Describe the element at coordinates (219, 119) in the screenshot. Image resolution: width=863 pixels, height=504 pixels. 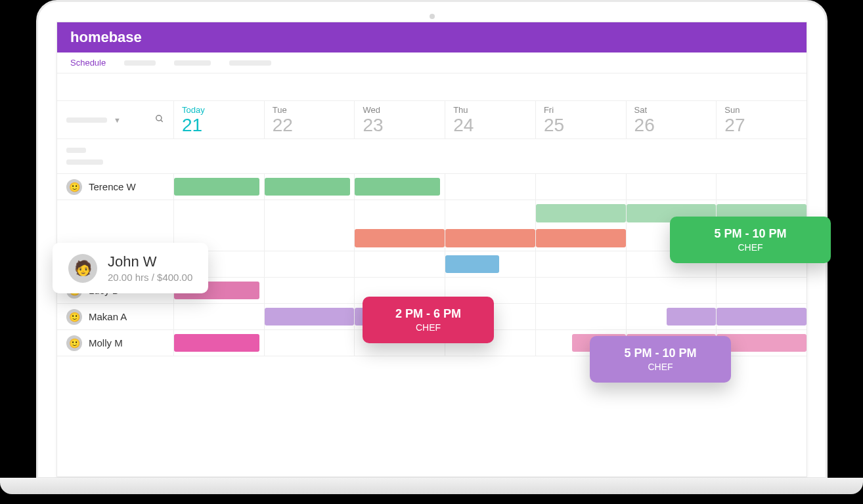
I see `day-column-header: Today21` at that location.